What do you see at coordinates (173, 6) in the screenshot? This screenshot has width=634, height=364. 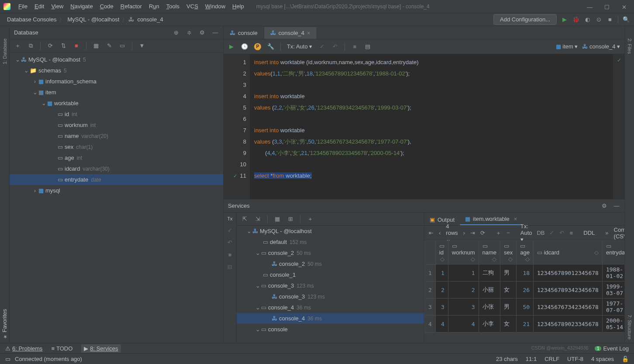 I see `menu-tools: Tools` at bounding box center [173, 6].